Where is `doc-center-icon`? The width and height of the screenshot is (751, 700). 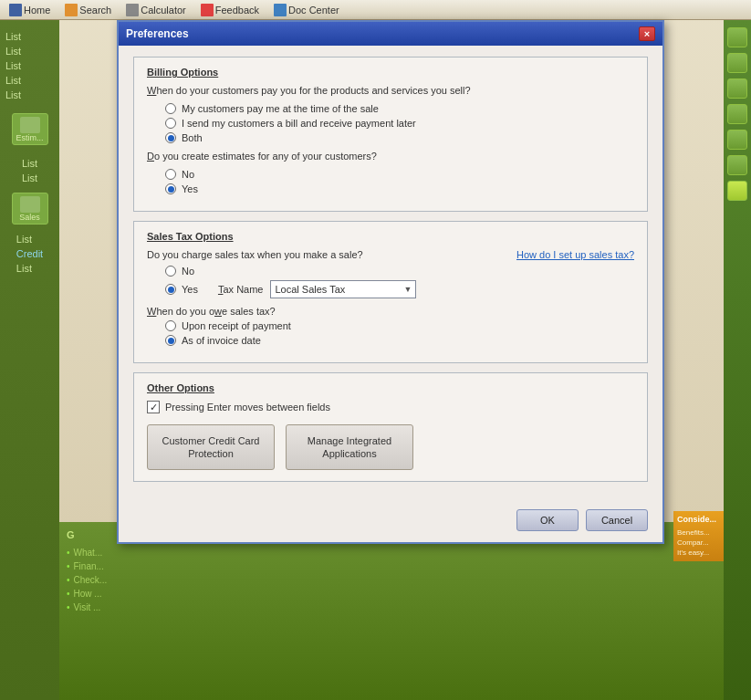 doc-center-icon is located at coordinates (280, 10).